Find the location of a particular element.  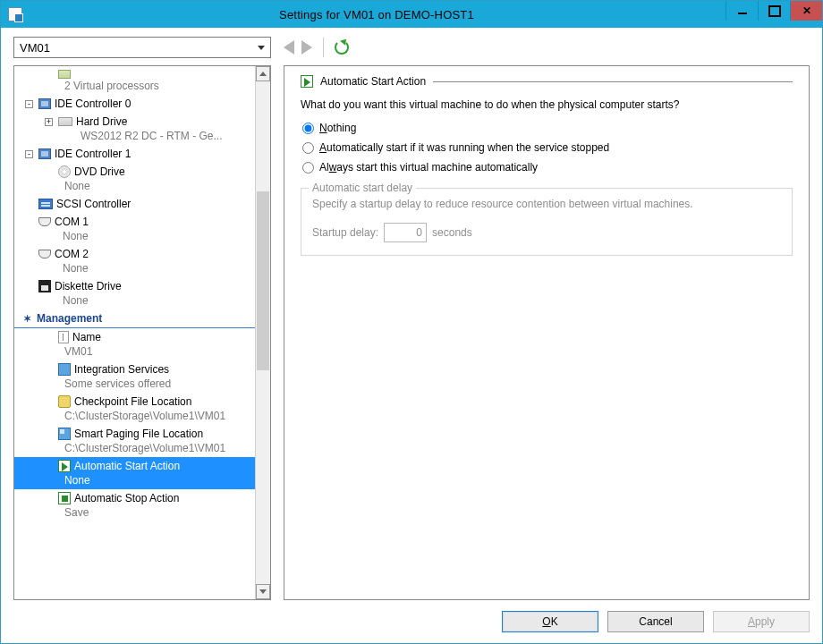

radio-auto-input is located at coordinates (308, 148).